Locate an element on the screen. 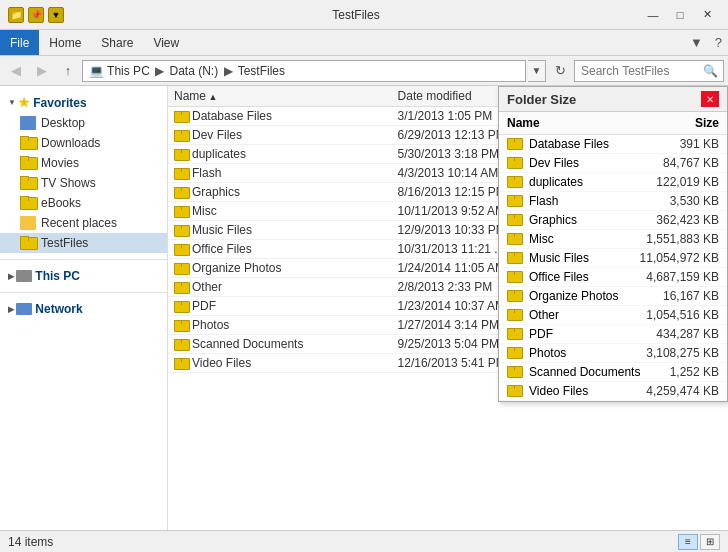 The height and width of the screenshot is (552, 728). sidebar-favorites-header: ▼ ★ Favorites is located at coordinates (84, 102).